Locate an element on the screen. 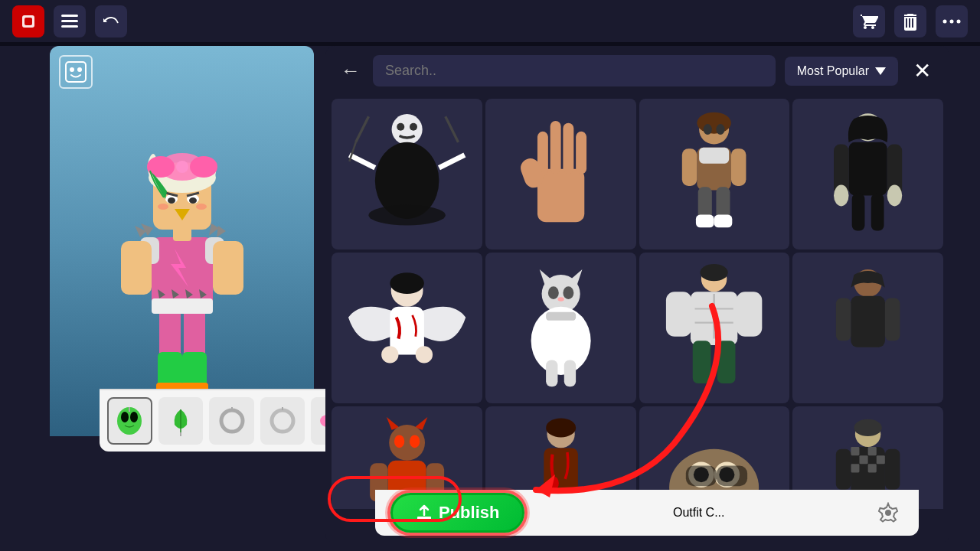 The image size is (980, 551). sort-button: Most Popular is located at coordinates (841, 71).